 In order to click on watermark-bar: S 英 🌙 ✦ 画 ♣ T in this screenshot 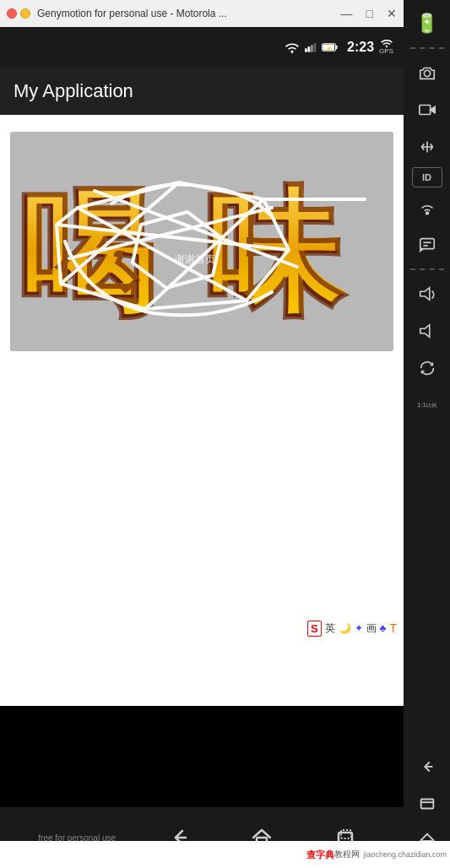, I will do `click(202, 628)`.